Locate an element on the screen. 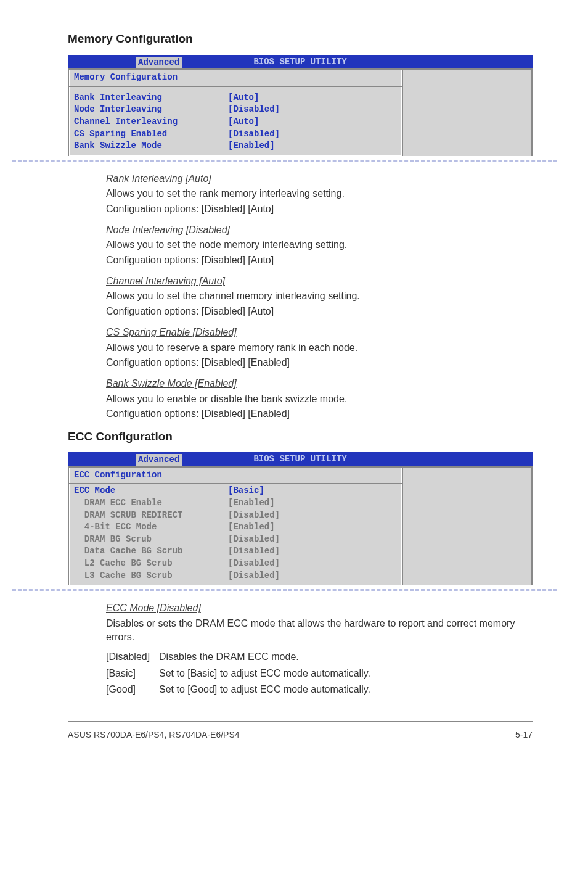 The height and width of the screenshot is (887, 588). setting-bank-interleaving: Bank Interleaving [Auto] is located at coordinates (235, 98).